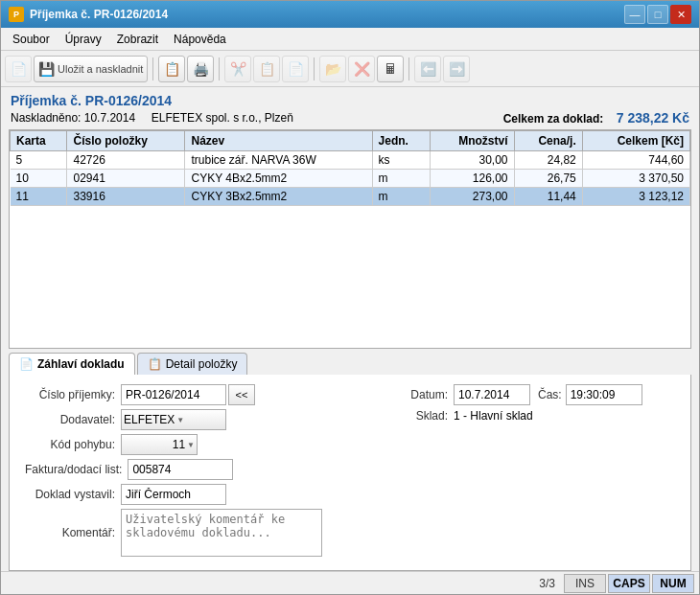 The height and width of the screenshot is (595, 700). I want to click on toolbar-next-btn: ➡️, so click(456, 69).